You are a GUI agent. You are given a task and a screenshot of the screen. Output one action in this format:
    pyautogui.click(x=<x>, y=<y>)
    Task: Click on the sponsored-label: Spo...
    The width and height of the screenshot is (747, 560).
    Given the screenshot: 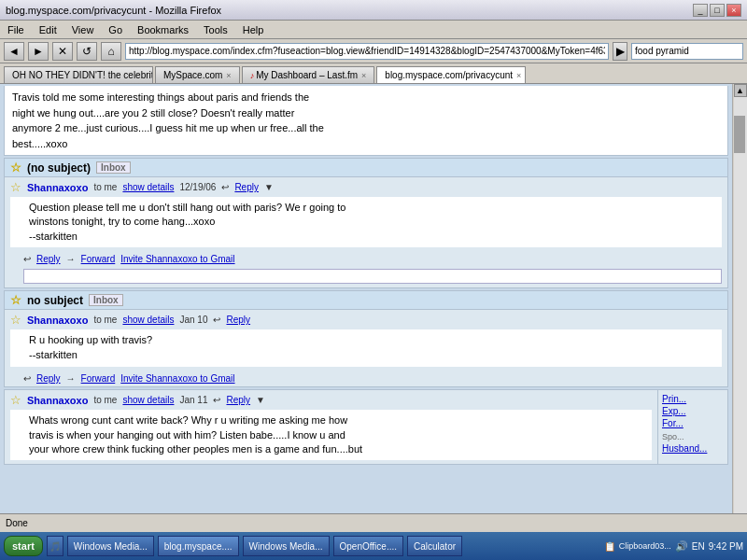 What is the action you would take?
    pyautogui.click(x=693, y=437)
    